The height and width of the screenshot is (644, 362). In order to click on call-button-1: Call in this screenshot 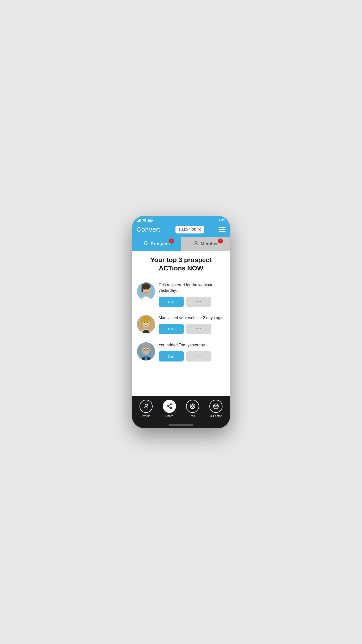, I will do `click(171, 302)`.